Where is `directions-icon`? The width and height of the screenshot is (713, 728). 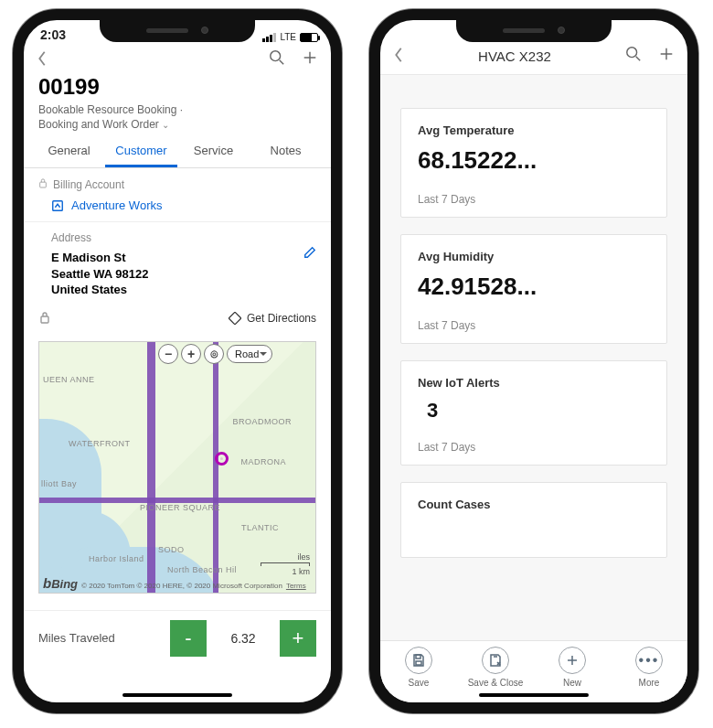 directions-icon is located at coordinates (235, 318).